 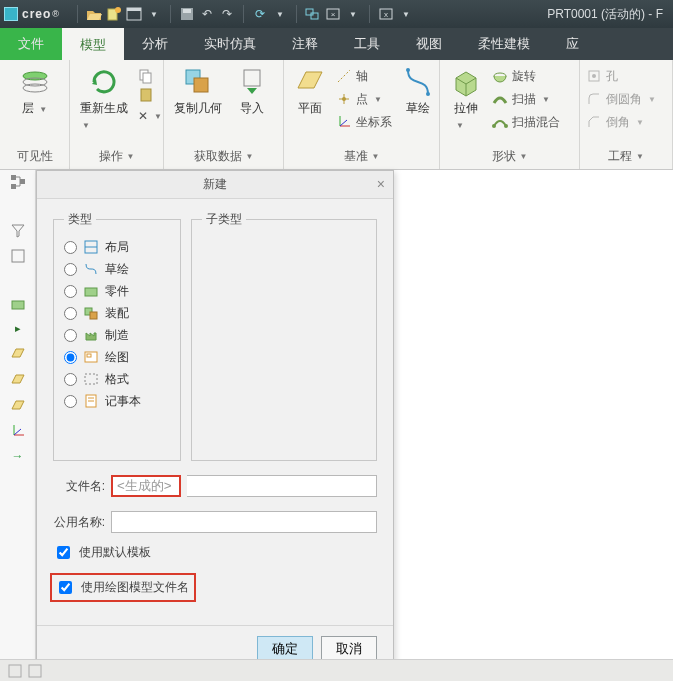 I want to click on type-fieldset: 类型 布局 草绘 零件 装配 制造 绘图 格式 记事本, so click(x=117, y=336).